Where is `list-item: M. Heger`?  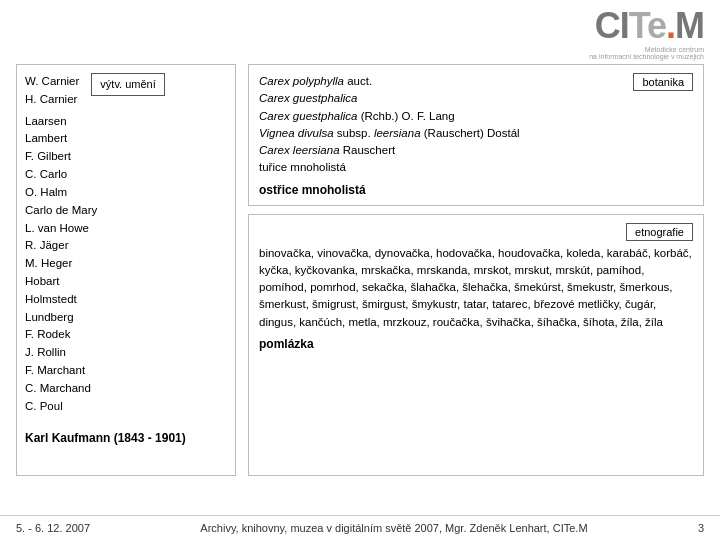 list-item: M. Heger is located at coordinates (126, 264).